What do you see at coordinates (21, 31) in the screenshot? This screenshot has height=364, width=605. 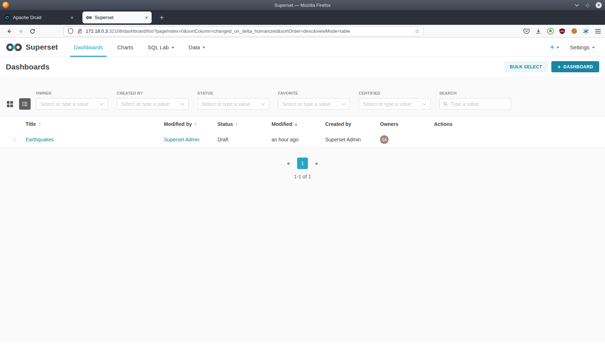 I see `forward-button` at bounding box center [21, 31].